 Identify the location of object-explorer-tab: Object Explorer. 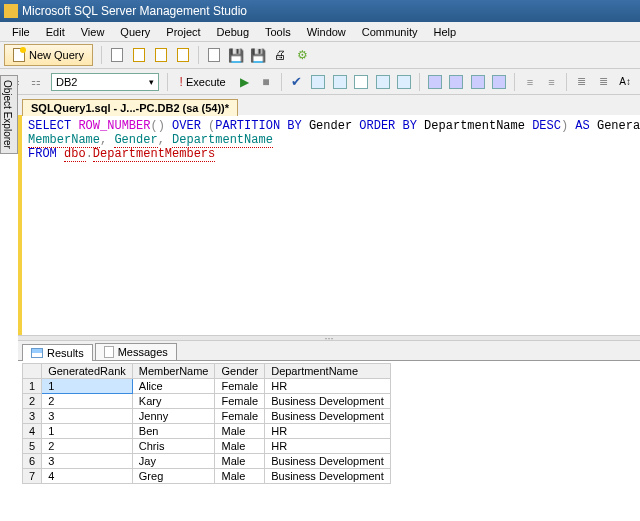
(9, 114).